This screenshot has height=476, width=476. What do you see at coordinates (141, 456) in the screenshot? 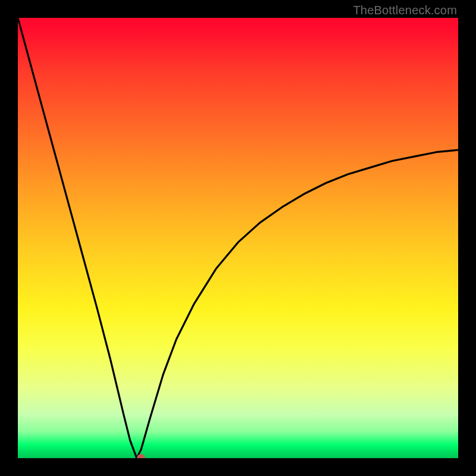
I see `optimum-marker` at bounding box center [141, 456].